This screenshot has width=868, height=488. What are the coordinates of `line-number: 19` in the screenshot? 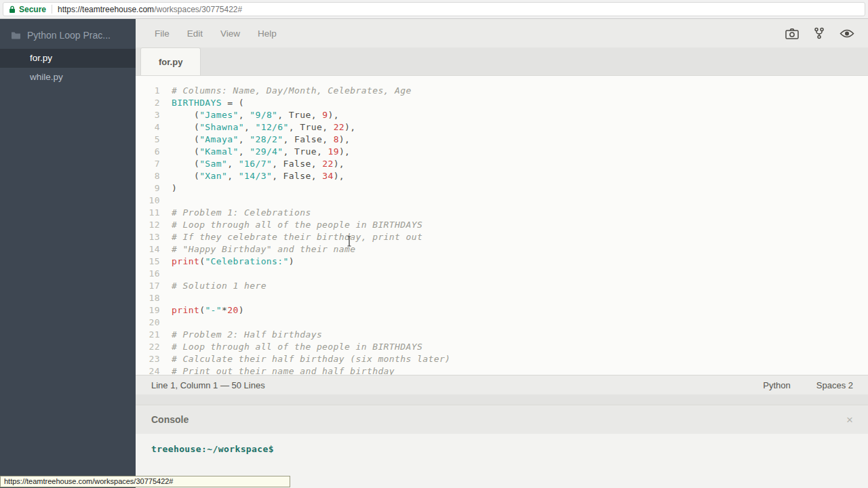 It's located at (148, 310).